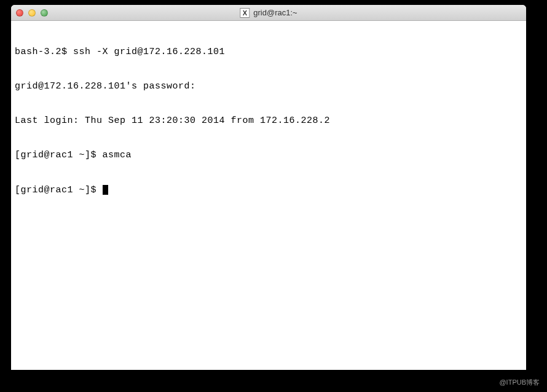 This screenshot has height=392, width=547. I want to click on window-title: grid@rac1:~, so click(275, 12).